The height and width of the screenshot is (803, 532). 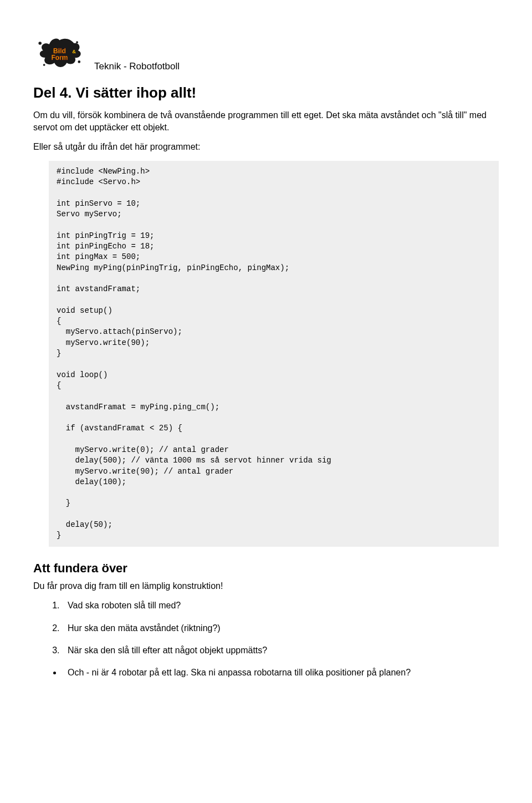 What do you see at coordinates (266, 147) in the screenshot?
I see `intro-paragraph-2: Eller så utgår du ifrån det här programm…` at bounding box center [266, 147].